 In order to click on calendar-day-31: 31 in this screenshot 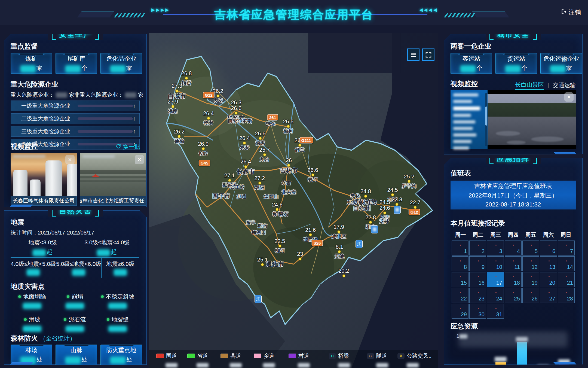, I will do `click(495, 311)`.